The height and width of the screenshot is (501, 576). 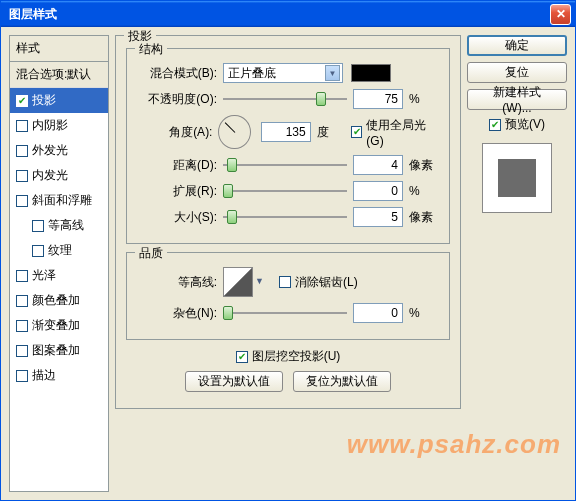 What do you see at coordinates (59, 126) in the screenshot?
I see `style-item-1: 内阴影` at bounding box center [59, 126].